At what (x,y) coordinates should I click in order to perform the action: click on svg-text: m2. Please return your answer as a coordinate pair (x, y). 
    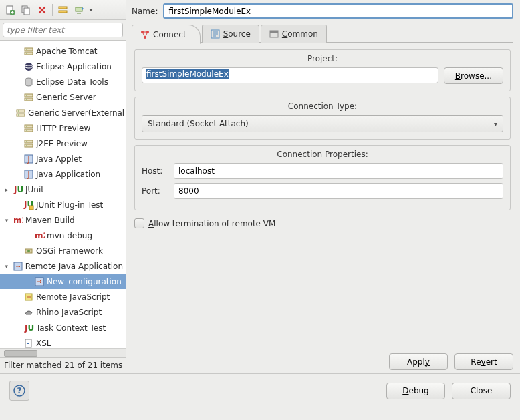
    Looking at the image, I should click on (40, 236).